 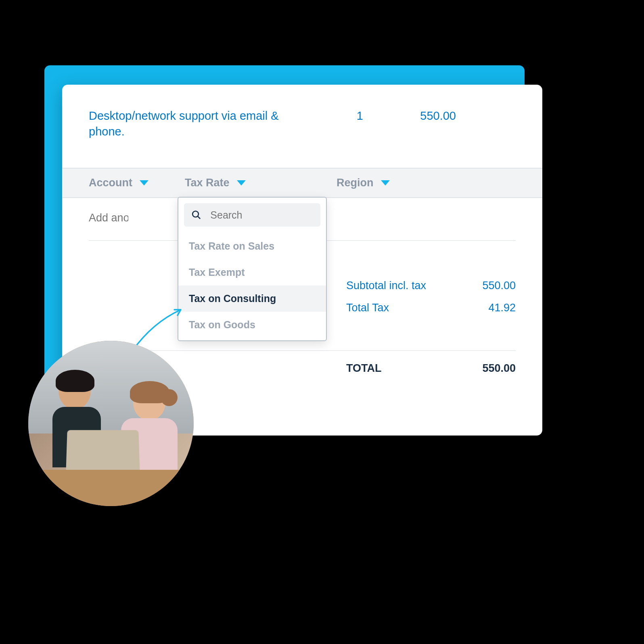 I want to click on subtotal-value: 550.00, so click(x=483, y=286).